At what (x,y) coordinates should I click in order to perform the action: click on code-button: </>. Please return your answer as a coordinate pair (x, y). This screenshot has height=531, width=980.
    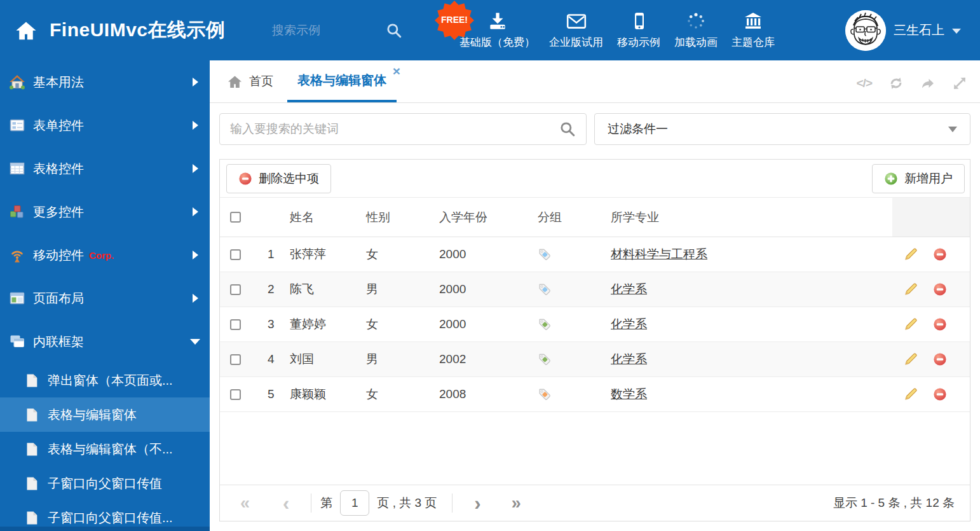
    Looking at the image, I should click on (864, 83).